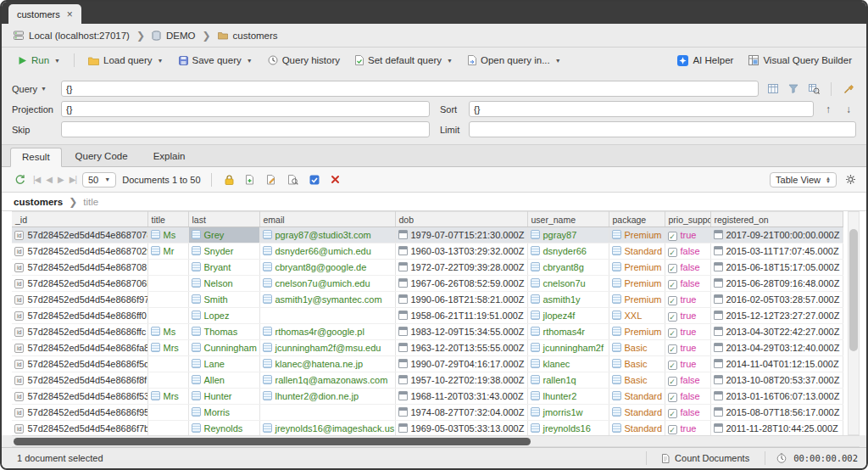  Describe the element at coordinates (80, 36) in the screenshot. I see `breadcrumb-connection: Local (localhost:27017)` at that location.